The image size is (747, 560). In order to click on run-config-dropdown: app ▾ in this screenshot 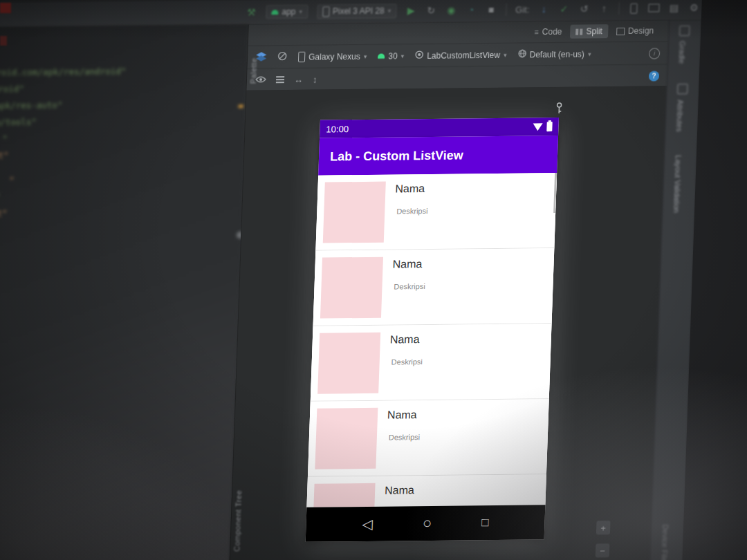, I will do `click(286, 12)`.